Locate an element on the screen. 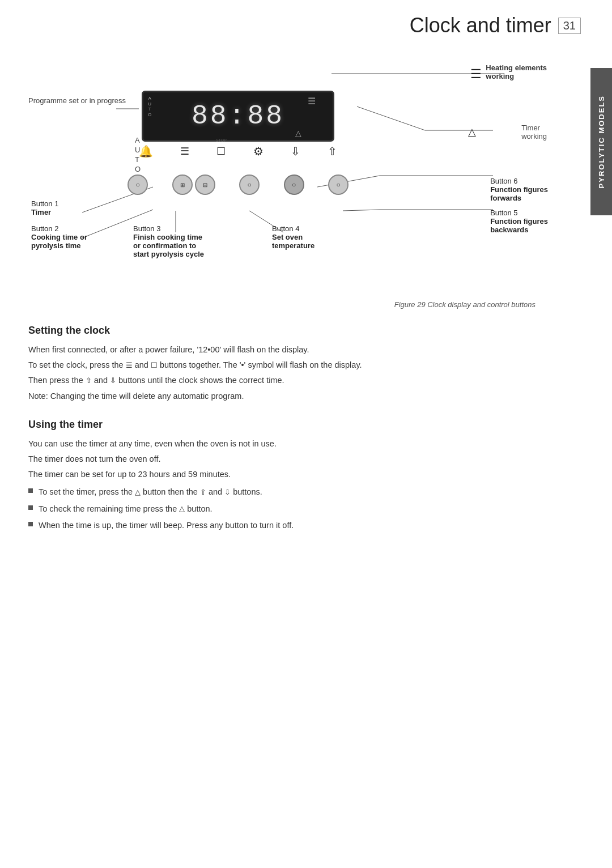 The image size is (612, 868). timer-bell-icon: △ is located at coordinates (138, 493).